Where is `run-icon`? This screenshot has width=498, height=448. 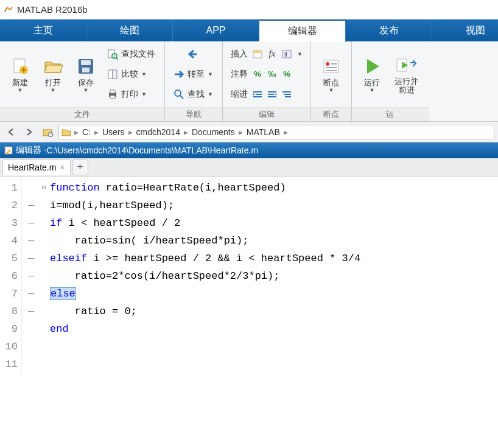 run-icon is located at coordinates (372, 66).